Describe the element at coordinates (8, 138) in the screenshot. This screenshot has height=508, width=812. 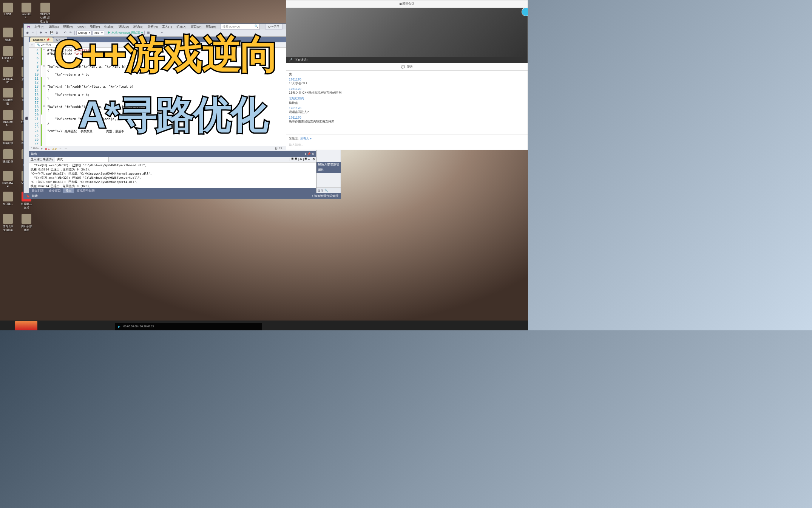
I see `desktop-icon: 安装记录` at that location.